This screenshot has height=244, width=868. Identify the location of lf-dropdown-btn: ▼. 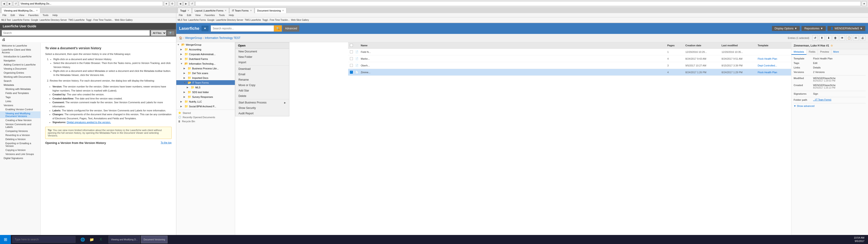
(205, 28).